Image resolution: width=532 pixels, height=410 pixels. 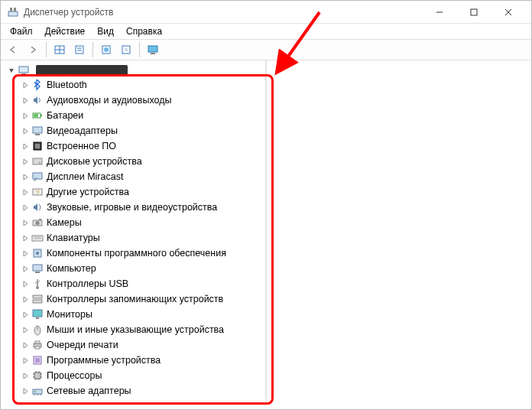 I want to click on menu-help: Справка, so click(x=144, y=31).